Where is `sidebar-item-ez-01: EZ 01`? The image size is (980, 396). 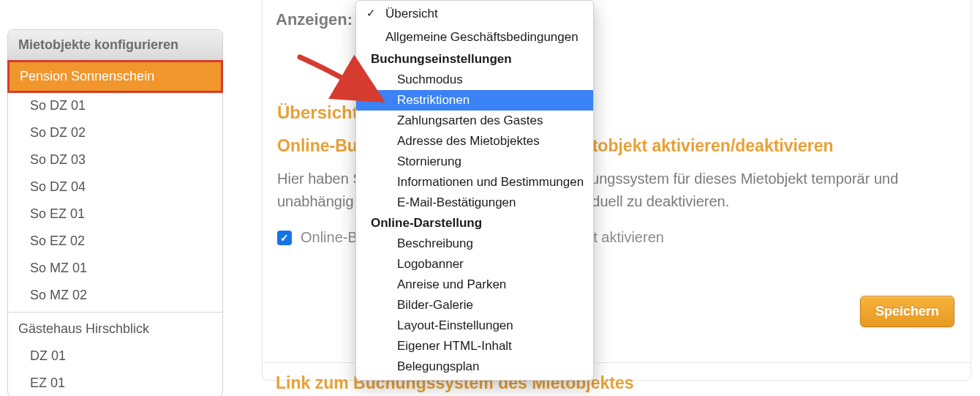
sidebar-item-ez-01: EZ 01 is located at coordinates (116, 383).